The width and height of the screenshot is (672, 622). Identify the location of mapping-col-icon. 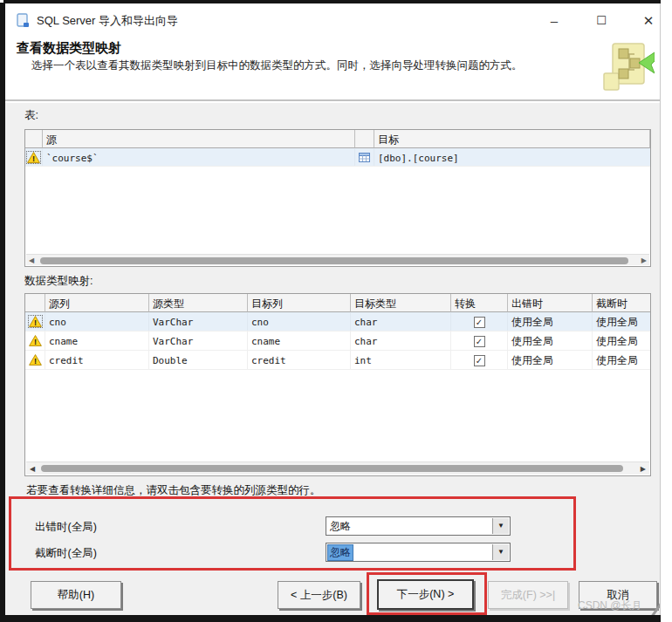
(35, 304).